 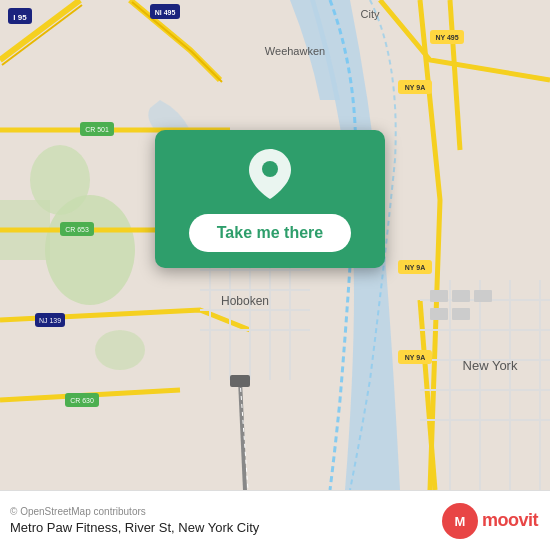 I want to click on svg-text: CR 630, so click(x=82, y=400).